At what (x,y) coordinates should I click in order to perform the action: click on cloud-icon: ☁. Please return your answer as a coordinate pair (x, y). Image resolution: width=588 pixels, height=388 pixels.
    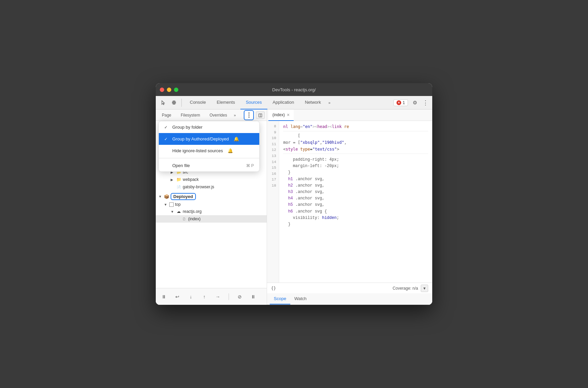
    Looking at the image, I should click on (179, 212).